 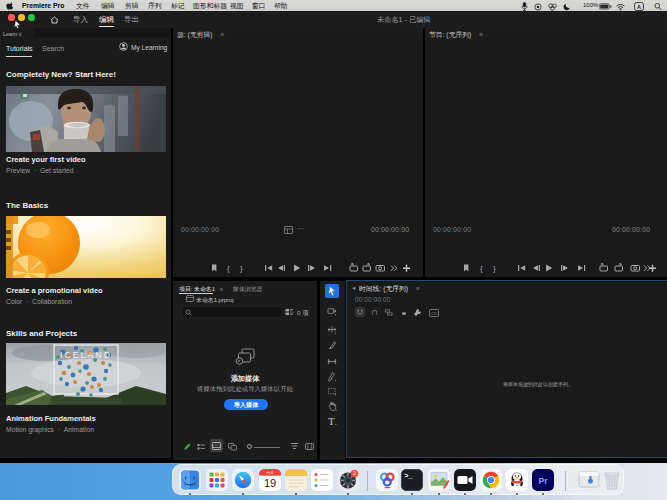 What do you see at coordinates (354, 473) in the screenshot?
I see `svg-text: 2` at bounding box center [354, 473].